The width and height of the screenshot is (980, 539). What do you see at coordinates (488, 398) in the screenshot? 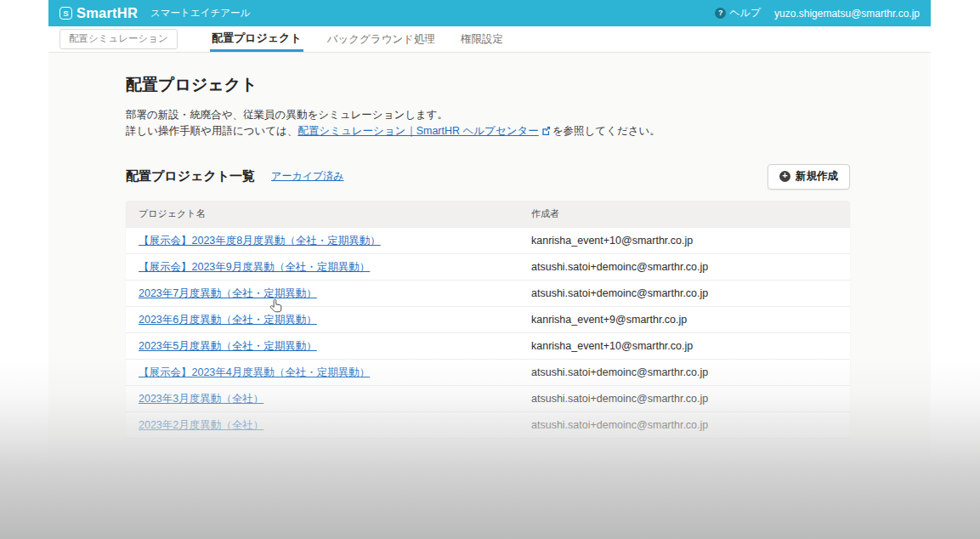
I see `table-row: 2023年3月度異動（全社） atsushi.satoi+demoinc@sma…` at bounding box center [488, 398].